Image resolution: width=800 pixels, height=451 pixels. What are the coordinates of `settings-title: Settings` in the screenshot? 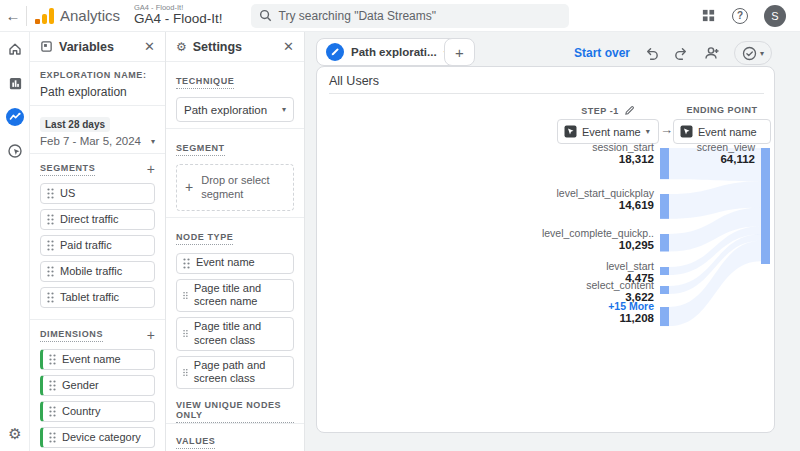 It's located at (235, 47).